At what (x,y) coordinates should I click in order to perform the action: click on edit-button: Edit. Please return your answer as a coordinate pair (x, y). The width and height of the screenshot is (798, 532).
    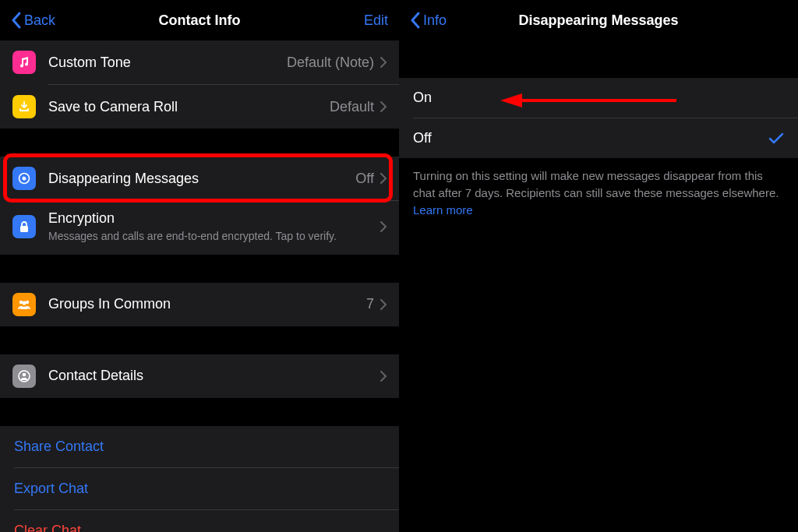
    Looking at the image, I should click on (376, 20).